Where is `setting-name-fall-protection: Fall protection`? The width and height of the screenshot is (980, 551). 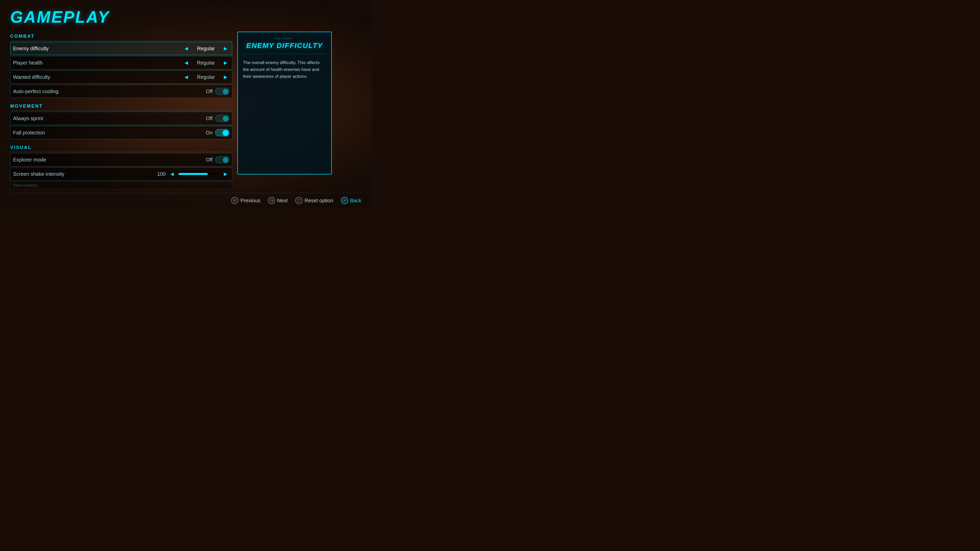
setting-name-fall-protection: Fall protection is located at coordinates (110, 133).